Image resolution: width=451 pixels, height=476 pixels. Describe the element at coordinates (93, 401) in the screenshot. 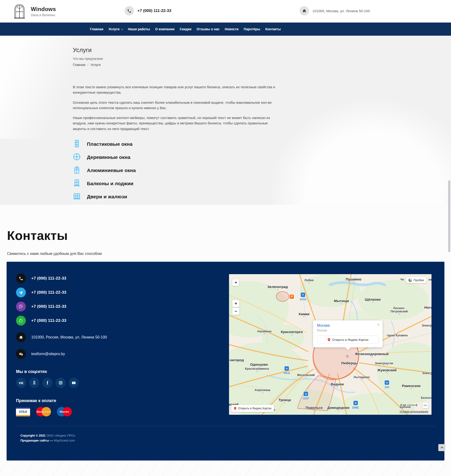

I see `payment-title: Принимае к оплате` at that location.